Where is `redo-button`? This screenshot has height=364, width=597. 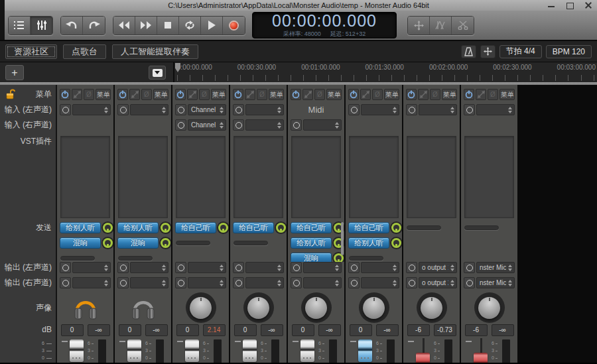
redo-button is located at coordinates (94, 25).